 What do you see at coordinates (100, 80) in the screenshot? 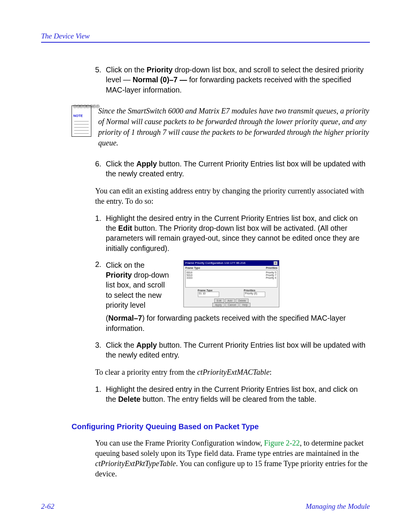
I see `item-number: 5.` at bounding box center [100, 80].